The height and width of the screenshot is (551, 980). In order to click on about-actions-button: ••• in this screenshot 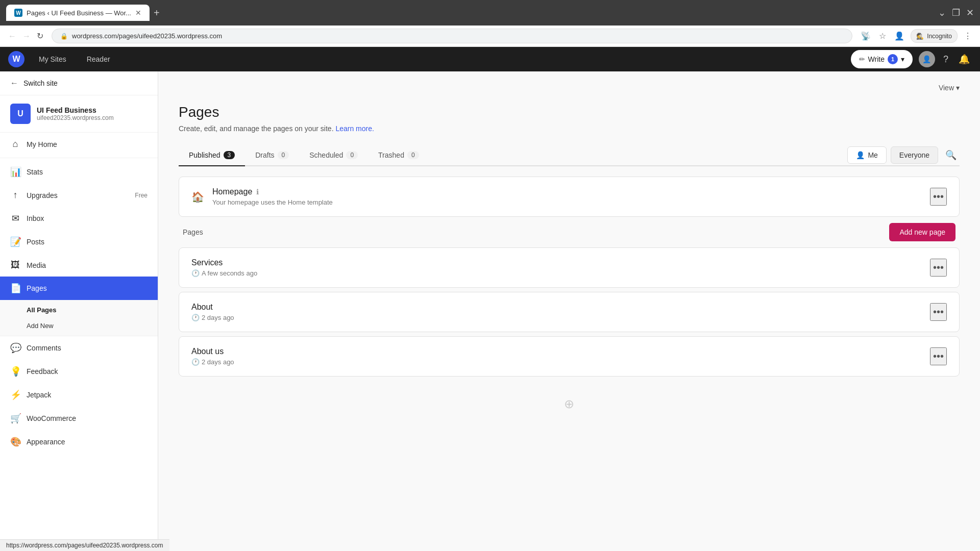, I will do `click(938, 312)`.